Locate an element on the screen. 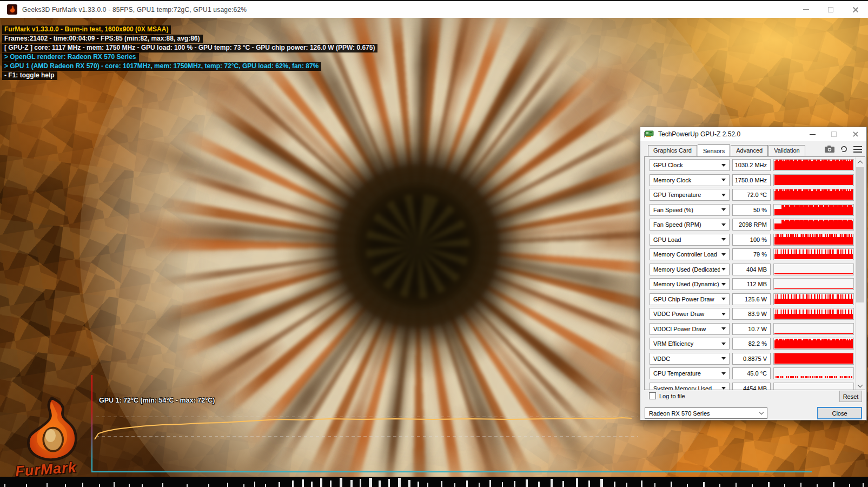  scroll-up-button is located at coordinates (860, 162).